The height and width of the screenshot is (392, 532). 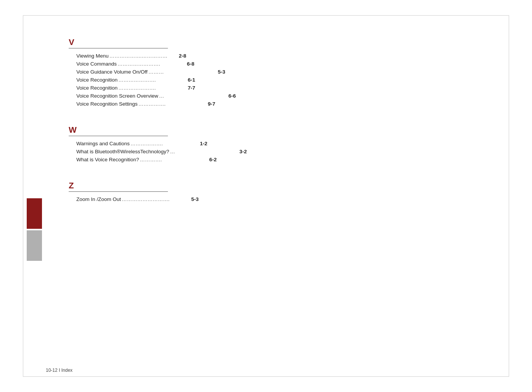 What do you see at coordinates (164, 143) in the screenshot?
I see `entry-dots: ……………….` at bounding box center [164, 143].